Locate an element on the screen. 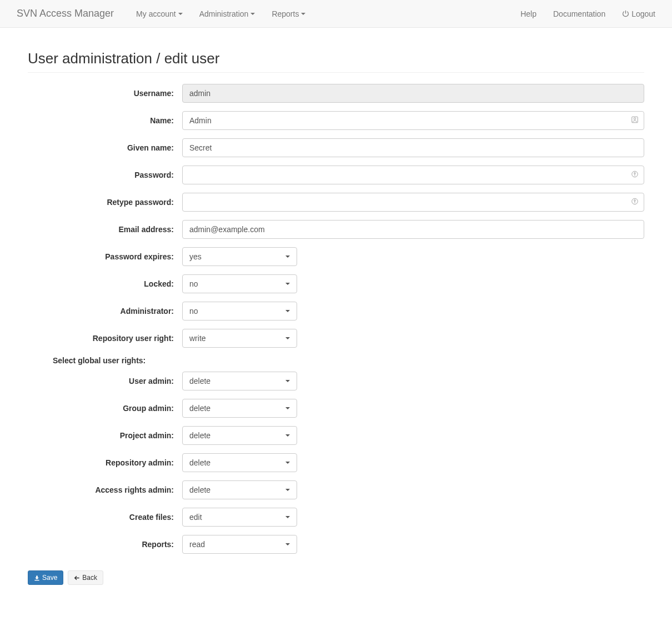  navbar: SVN Access Manager My account Administra… is located at coordinates (336, 14).